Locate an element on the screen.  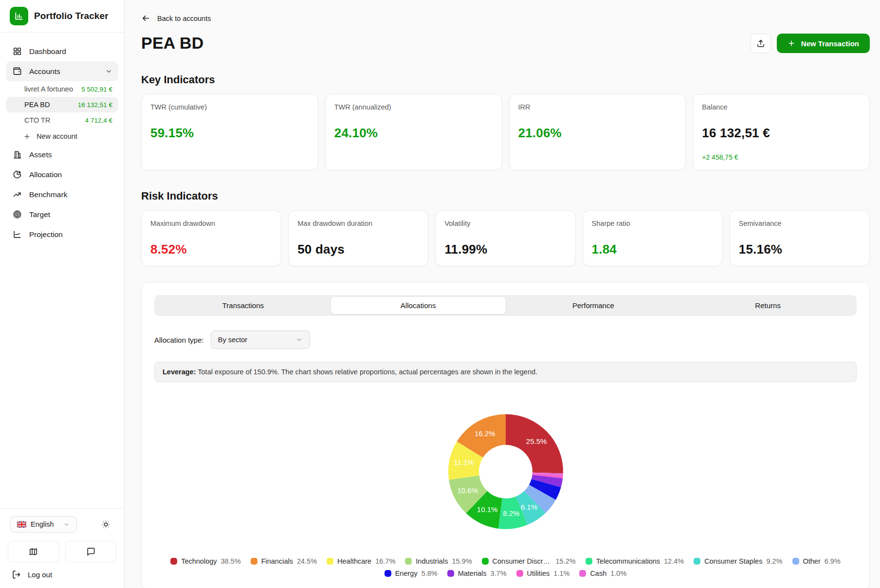
account-list: livret A fortuneo5 502,91 €PEA BD16 132,… is located at coordinates (62, 105).